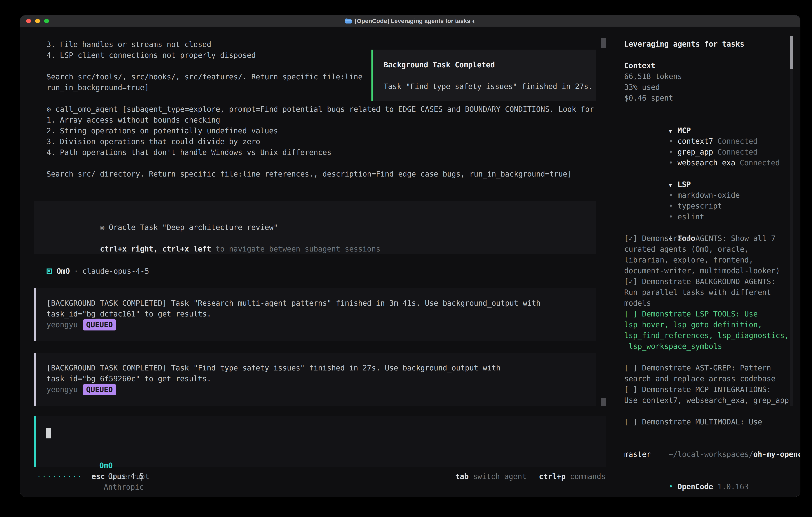  I want to click on message-line: task_id="bg_6f59260c" to get results., so click(321, 379).